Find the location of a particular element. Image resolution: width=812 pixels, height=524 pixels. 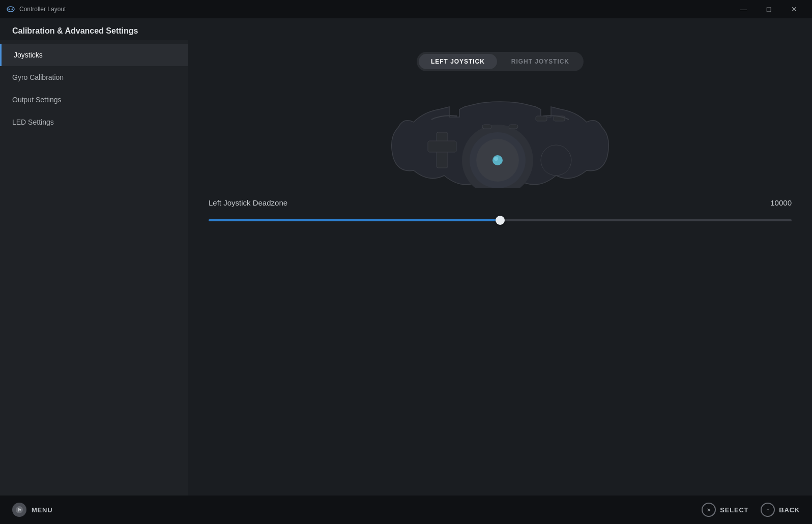

deadzone-header: Left Joystick Deadzone 10000 is located at coordinates (500, 202).